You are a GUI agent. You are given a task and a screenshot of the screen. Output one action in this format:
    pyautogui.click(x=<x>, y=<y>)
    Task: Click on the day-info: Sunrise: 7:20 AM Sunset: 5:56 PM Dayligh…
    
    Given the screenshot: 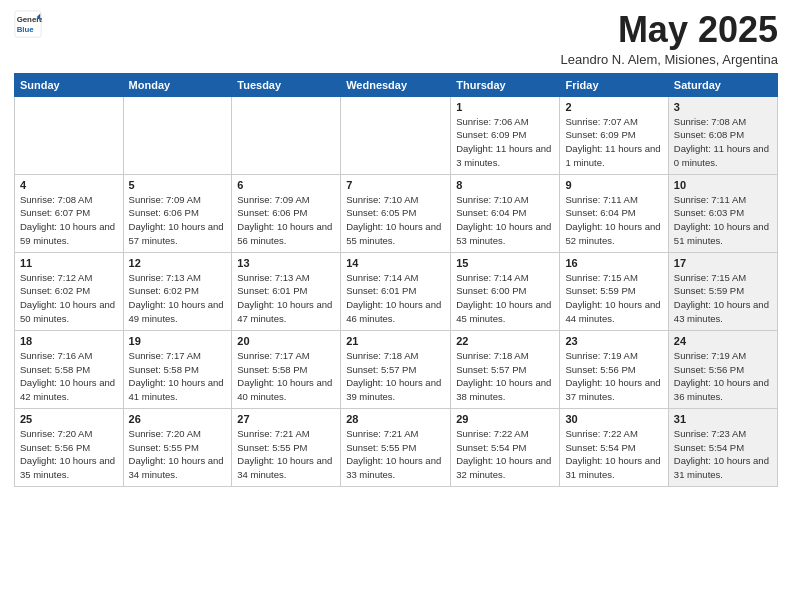 What is the action you would take?
    pyautogui.click(x=69, y=454)
    